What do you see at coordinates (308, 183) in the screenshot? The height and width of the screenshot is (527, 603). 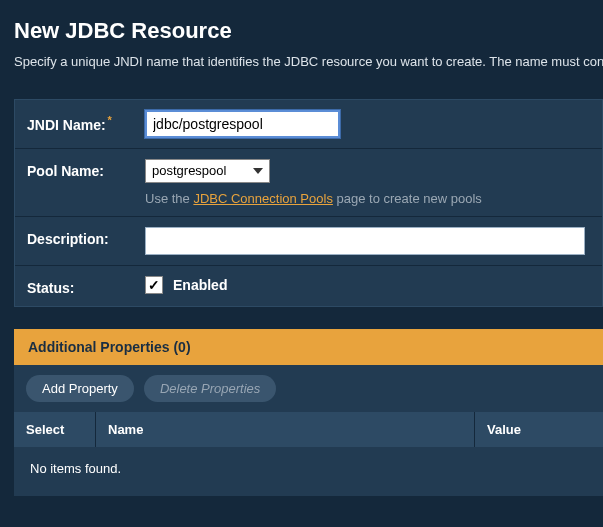 I see `pool-row: Pool Name: postgrespool Use the JDBC Con…` at bounding box center [308, 183].